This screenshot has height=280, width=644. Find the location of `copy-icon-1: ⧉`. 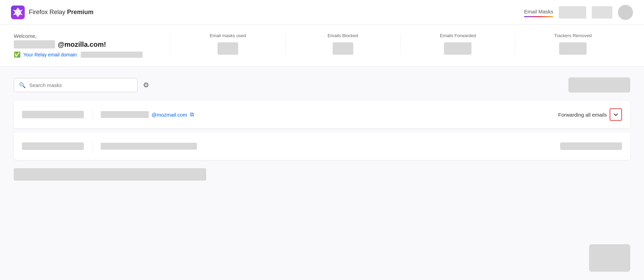

copy-icon-1: ⧉ is located at coordinates (192, 115).